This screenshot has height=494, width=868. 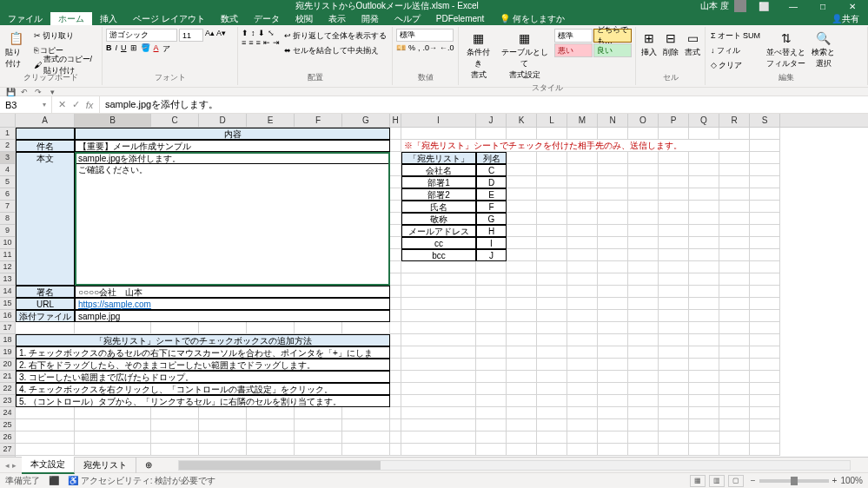 What do you see at coordinates (717, 481) in the screenshot?
I see `view-page-layout-icon: ▥` at bounding box center [717, 481].